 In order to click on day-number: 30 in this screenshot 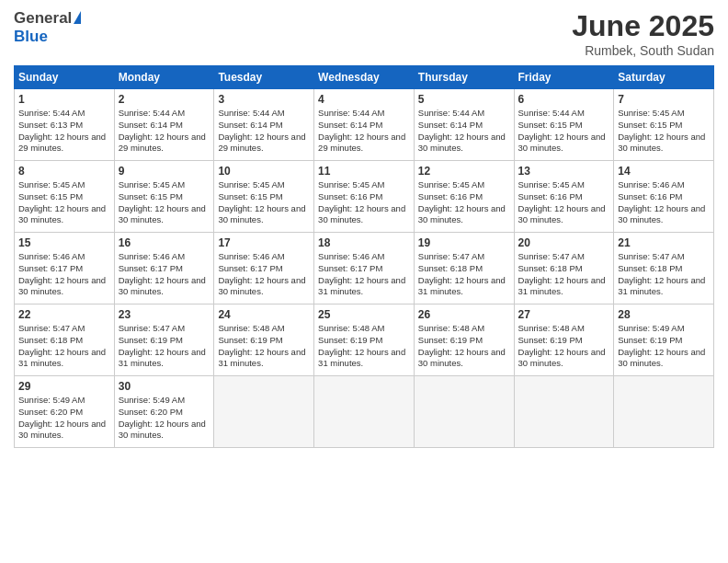, I will do `click(165, 386)`.